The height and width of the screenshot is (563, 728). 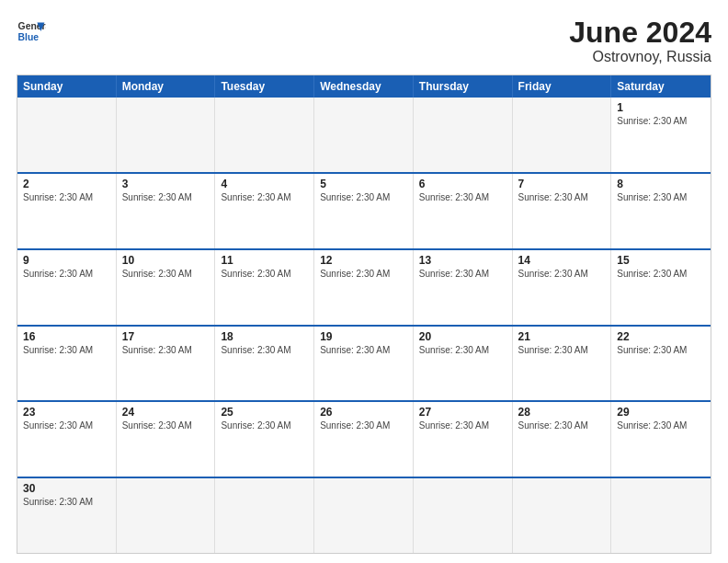 I want to click on day-number: 4, so click(x=265, y=184).